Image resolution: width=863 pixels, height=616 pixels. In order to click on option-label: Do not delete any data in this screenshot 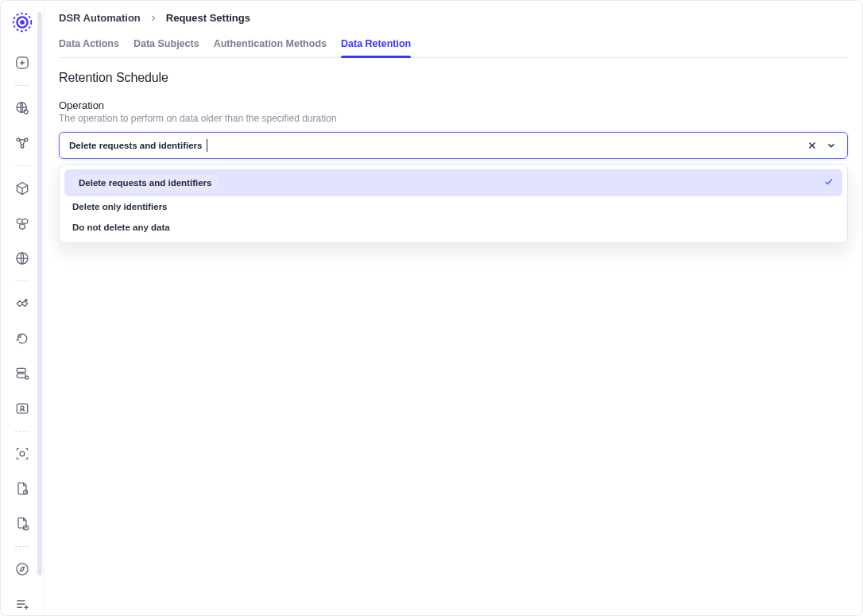, I will do `click(121, 227)`.